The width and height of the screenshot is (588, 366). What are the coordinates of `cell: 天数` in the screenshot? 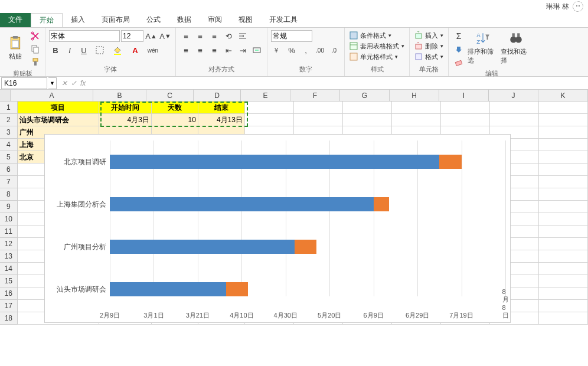 It's located at (175, 107).